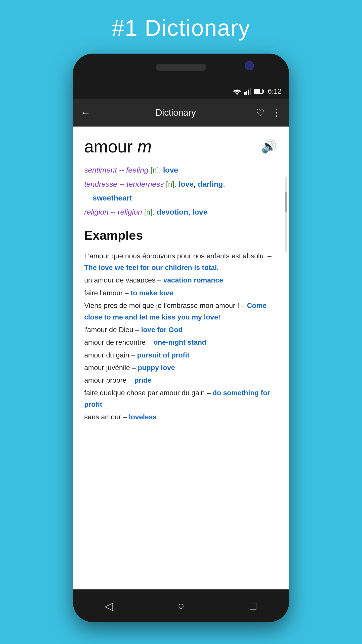 The height and width of the screenshot is (644, 362). I want to click on scrollbar-track, so click(286, 215).